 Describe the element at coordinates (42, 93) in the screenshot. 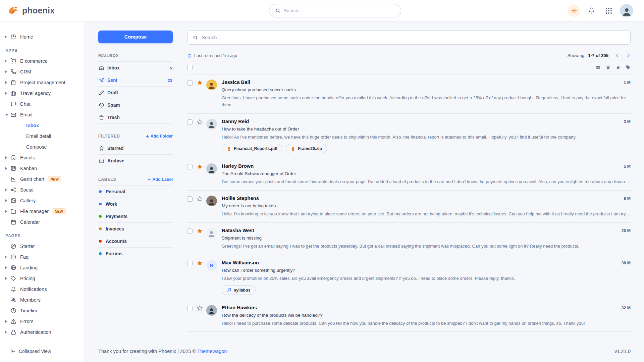

I see `sidebar-item-travel-agency: Travel agency` at that location.